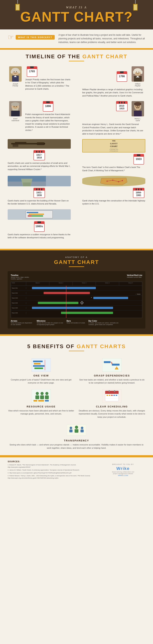 This screenshot has width=153, height=644. I want to click on timeline-entry-1980s: 1980s Gantt charts experience a sudden r…, so click(39, 224).